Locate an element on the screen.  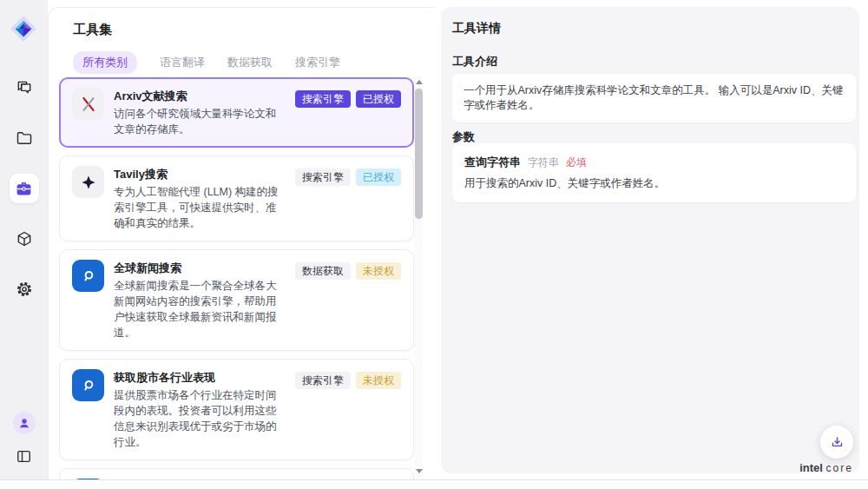
sparkle-star-icon is located at coordinates (89, 182).